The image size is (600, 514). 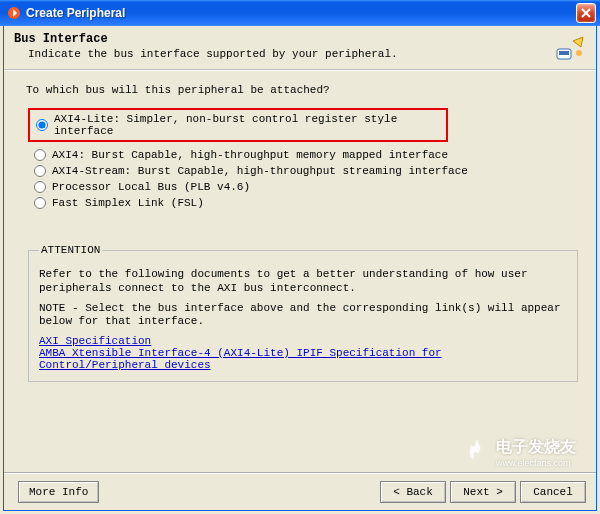 I want to click on wizard-icon, so click(x=570, y=48).